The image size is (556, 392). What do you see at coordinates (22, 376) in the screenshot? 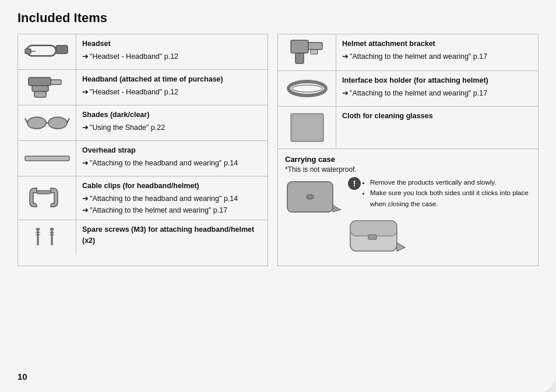
I see `page-number: 10` at bounding box center [22, 376].